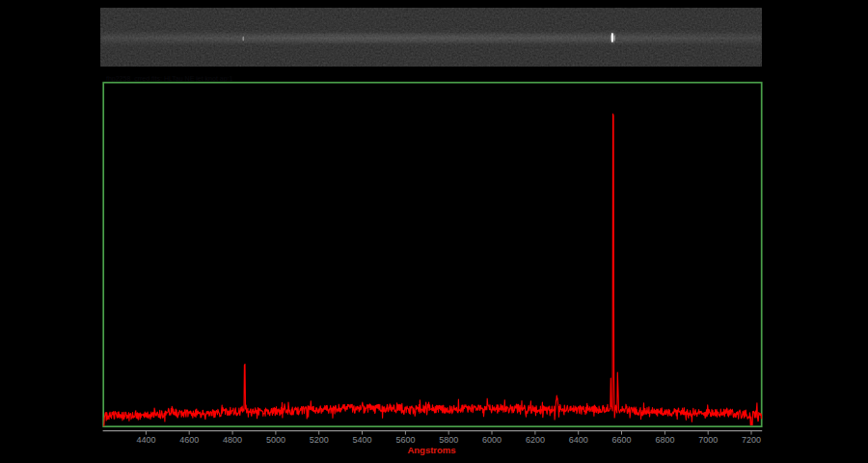 This screenshot has width=868, height=463. I want to click on svg-text: 4400, so click(146, 440).